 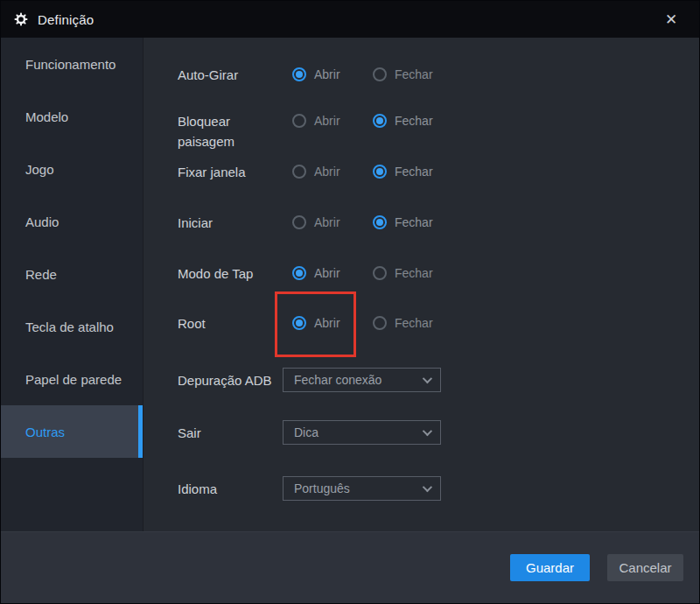 I want to click on adb-debug-dropdown: Fechar conexão, so click(x=362, y=380).